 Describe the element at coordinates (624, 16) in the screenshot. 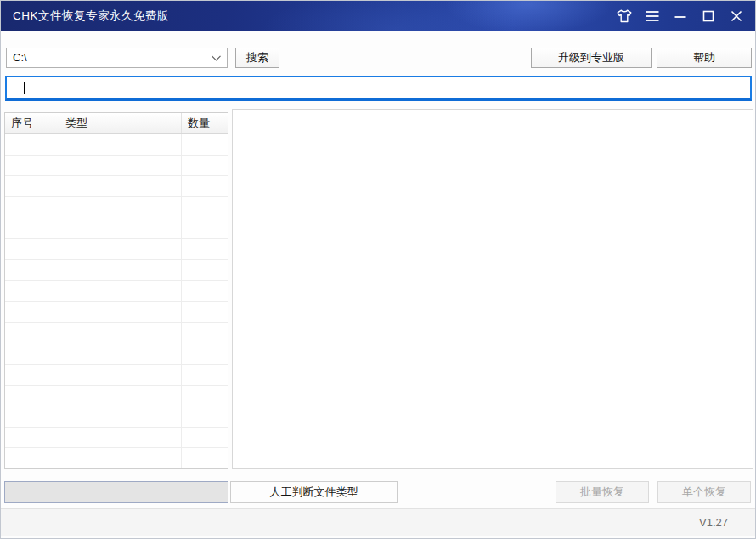

I see `skin-tshirt-icon` at that location.